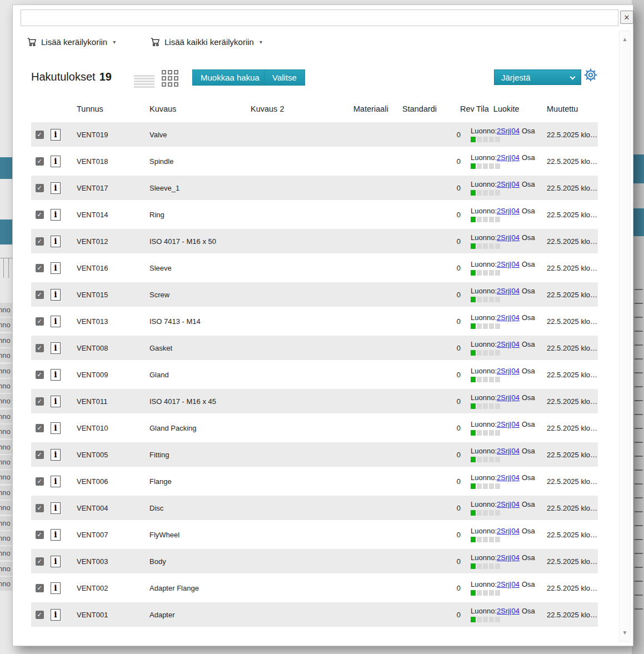 This screenshot has width=644, height=654. Describe the element at coordinates (507, 109) in the screenshot. I see `col-header-luokite: Luokite` at that location.